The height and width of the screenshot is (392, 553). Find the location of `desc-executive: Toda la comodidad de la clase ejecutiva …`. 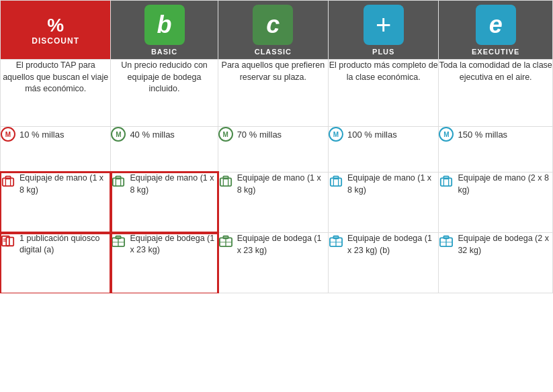

desc-executive: Toda la comodidad de la clase ejecutiva … is located at coordinates (496, 93).